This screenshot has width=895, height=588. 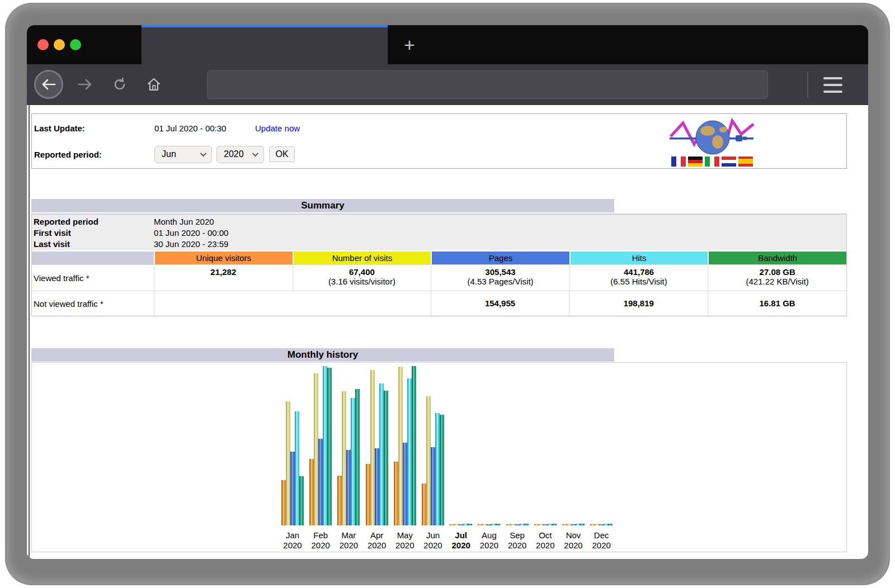 I want to click on month-name: Apr, so click(x=377, y=535).